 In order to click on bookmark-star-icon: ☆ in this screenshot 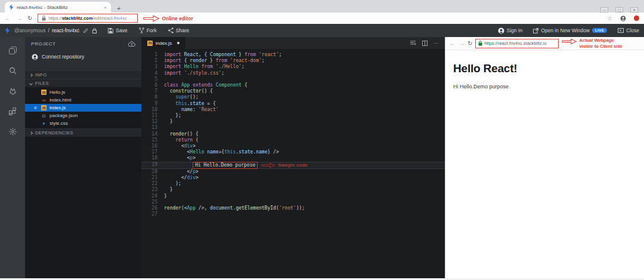, I will do `click(609, 18)`.